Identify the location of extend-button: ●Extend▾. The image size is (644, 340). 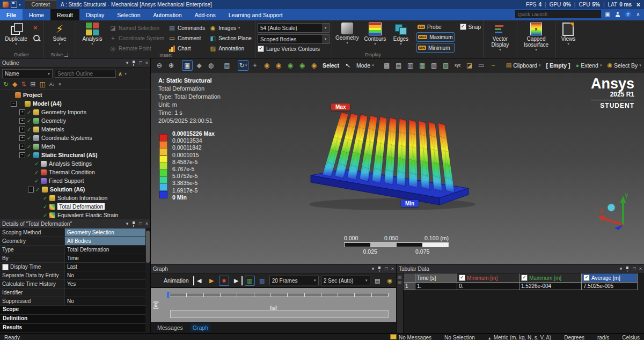
(589, 65).